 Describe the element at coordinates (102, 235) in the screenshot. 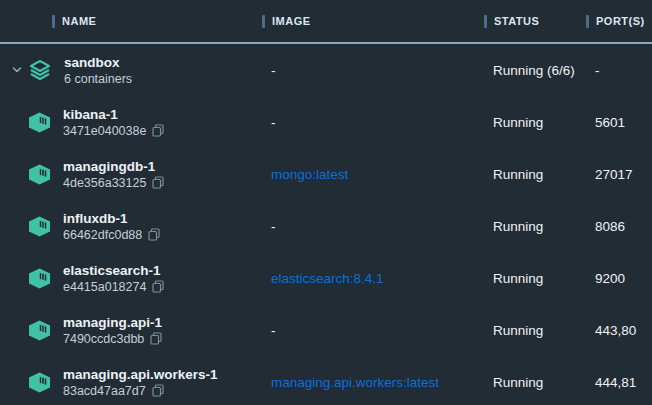

I see `container-id: 66462dfc0d88` at that location.